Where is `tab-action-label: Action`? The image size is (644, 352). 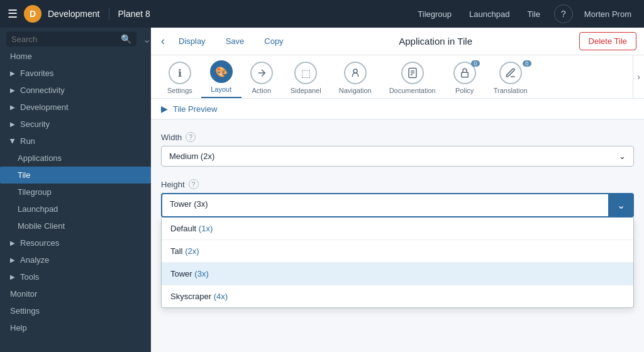 tab-action-label: Action is located at coordinates (262, 91).